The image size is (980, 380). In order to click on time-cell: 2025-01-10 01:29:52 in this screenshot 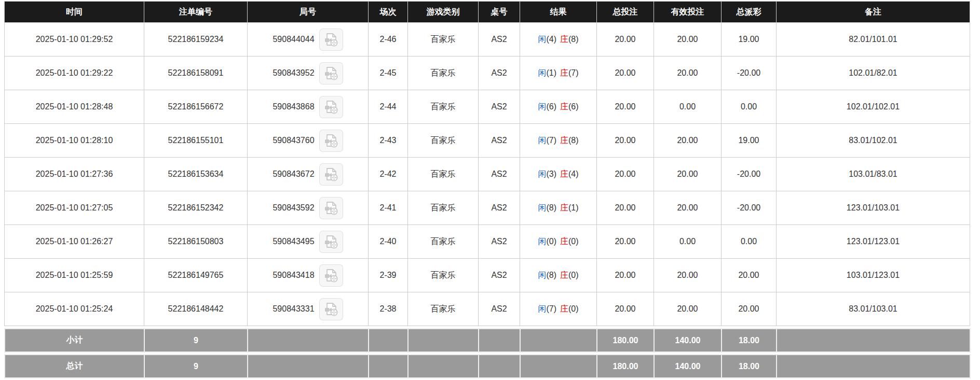, I will do `click(75, 39)`.